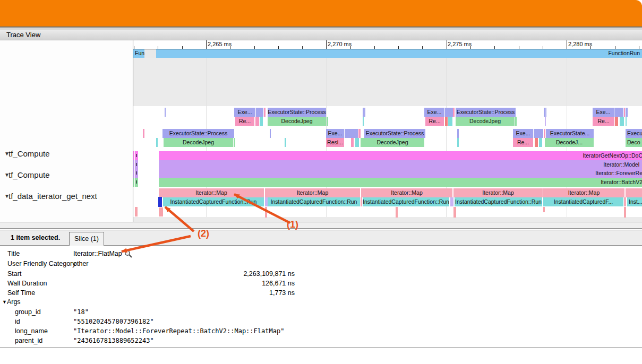 This screenshot has height=364, width=642. Describe the element at coordinates (400, 156) in the screenshot. I see `trace-slice: IteratorGetNextOp::DoC` at that location.